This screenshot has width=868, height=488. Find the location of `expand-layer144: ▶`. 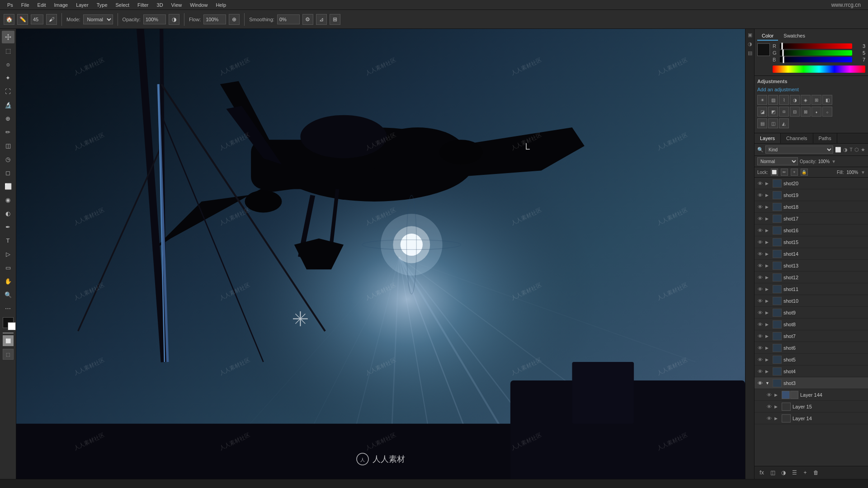

expand-layer144: ▶ is located at coordinates (777, 395).